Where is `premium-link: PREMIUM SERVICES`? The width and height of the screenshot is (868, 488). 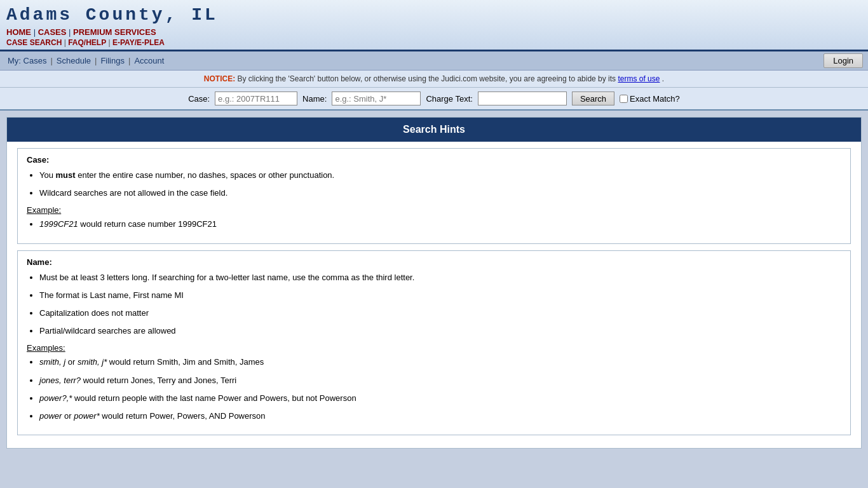
premium-link: PREMIUM SERVICES is located at coordinates (114, 32).